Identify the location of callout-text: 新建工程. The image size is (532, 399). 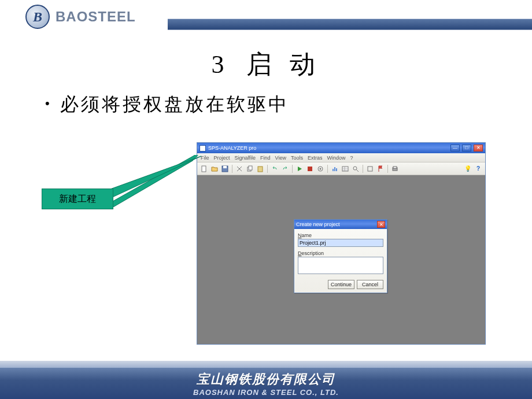
(77, 199).